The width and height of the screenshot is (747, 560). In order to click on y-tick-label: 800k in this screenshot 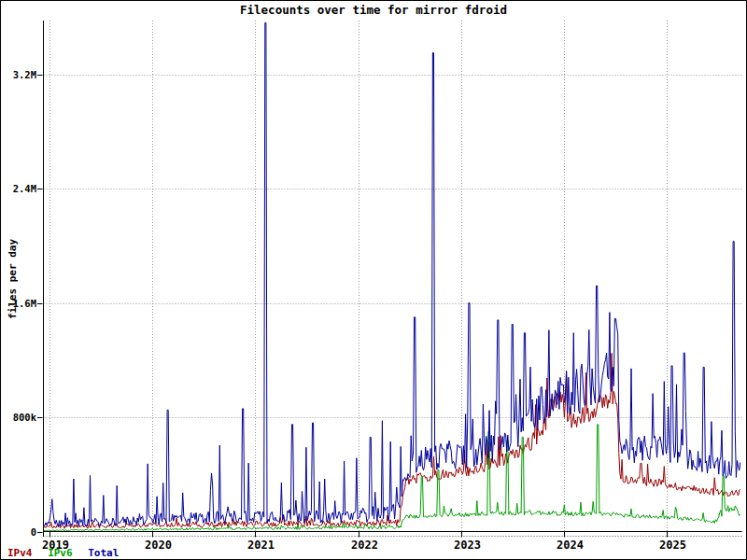, I will do `click(25, 417)`.